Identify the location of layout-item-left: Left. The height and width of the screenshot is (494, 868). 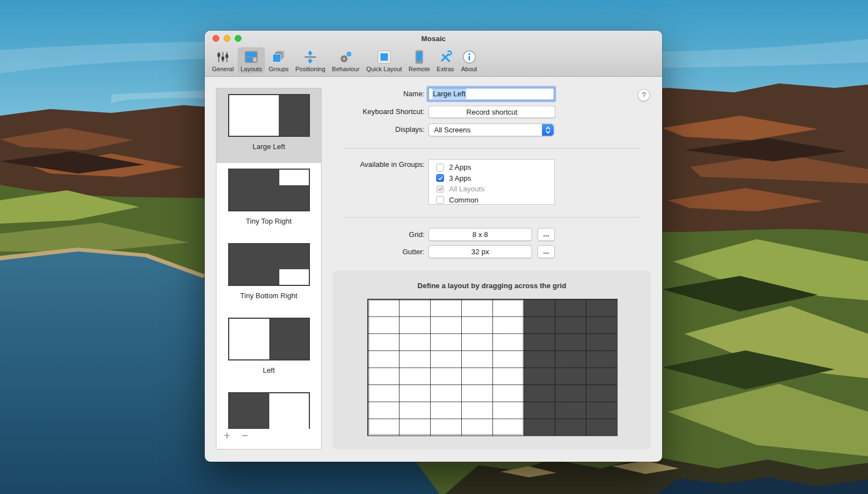
(269, 349).